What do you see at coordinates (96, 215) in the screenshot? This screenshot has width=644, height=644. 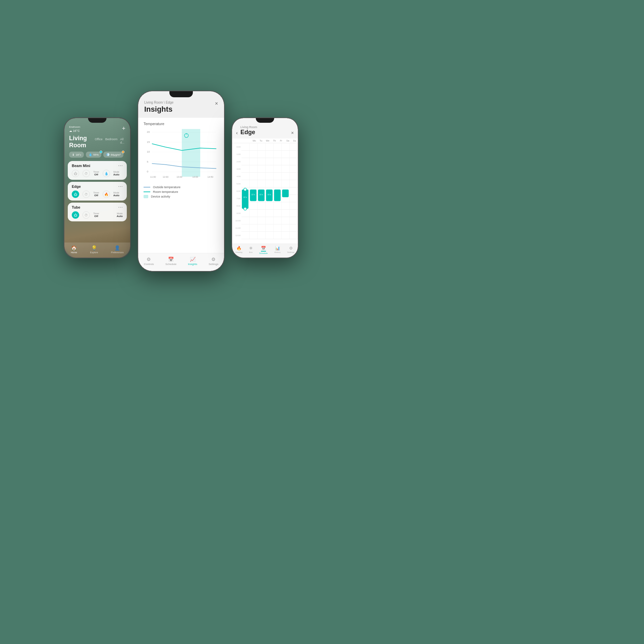 I see `tube-timer-label: Timer Off` at bounding box center [96, 215].